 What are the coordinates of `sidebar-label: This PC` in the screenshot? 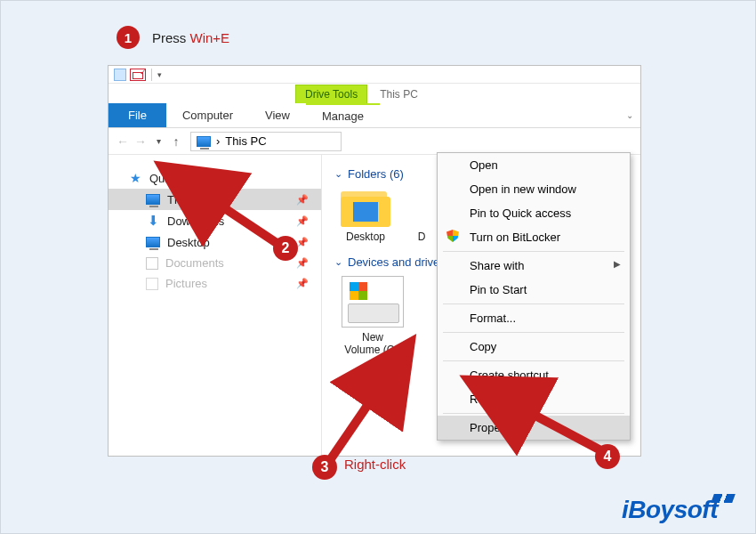 It's located at (188, 199).